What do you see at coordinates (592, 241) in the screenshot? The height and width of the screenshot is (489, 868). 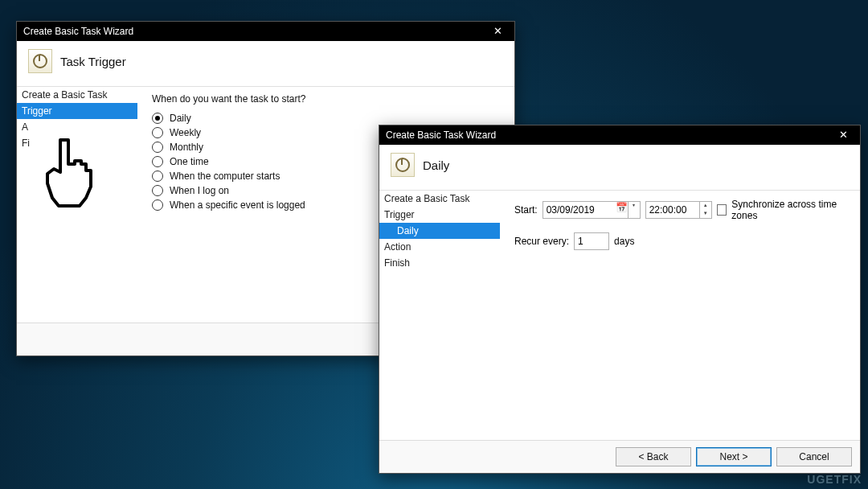 I see `recur-input: 1` at bounding box center [592, 241].